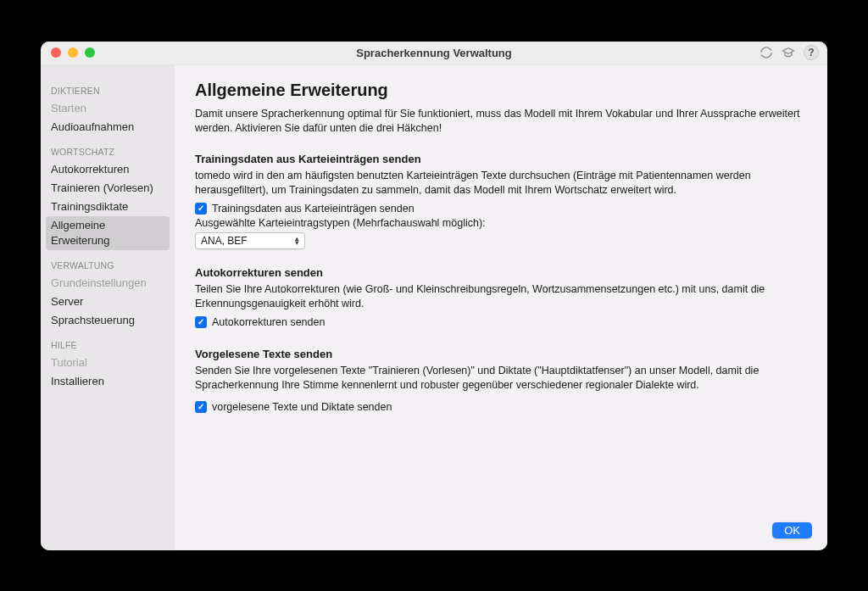 The image size is (868, 591). Describe the element at coordinates (108, 233) in the screenshot. I see `sidebar-item-allgemeine-erweiterung: Allgemeine Erweiterung` at that location.